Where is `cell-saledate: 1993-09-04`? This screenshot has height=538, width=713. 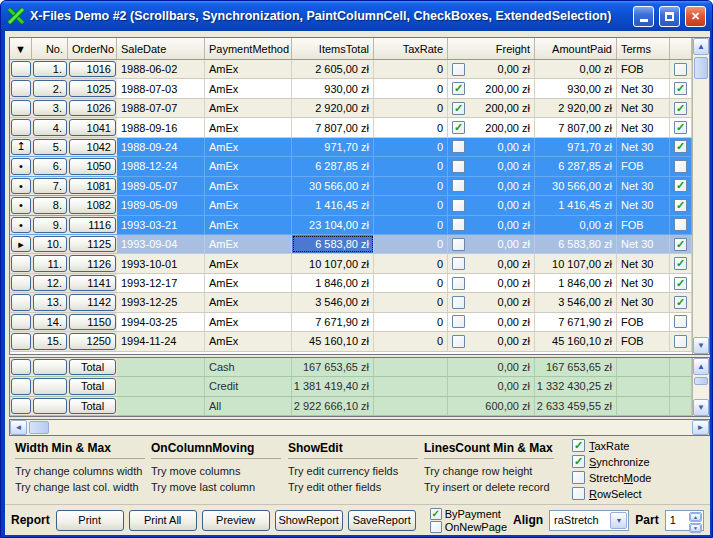
cell-saledate: 1993-09-04 is located at coordinates (161, 244).